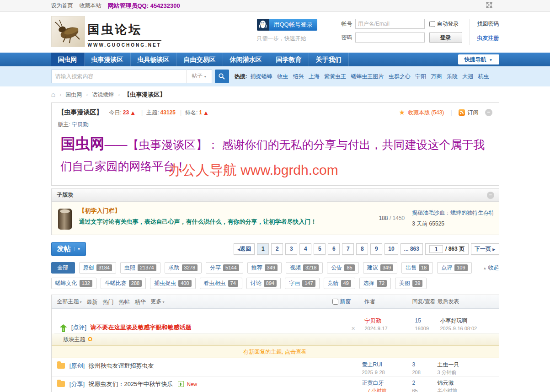 The width and height of the screenshot is (550, 392). Describe the element at coordinates (244, 249) in the screenshot. I see `back-button: ◀返回` at that location.